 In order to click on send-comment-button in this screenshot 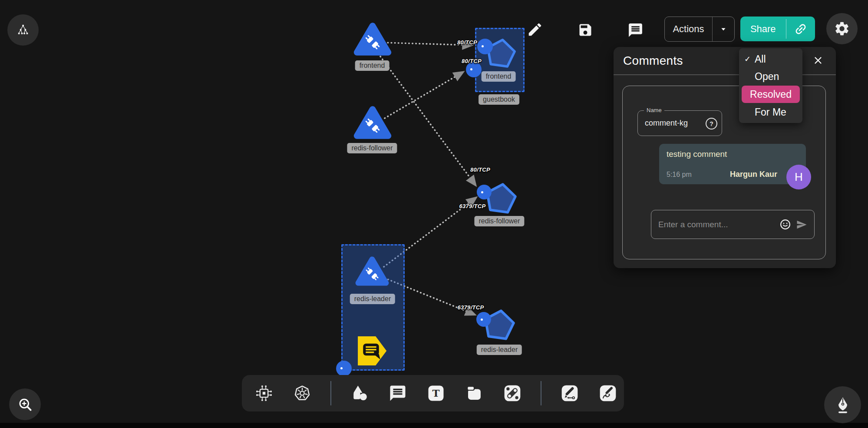, I will do `click(802, 226)`.